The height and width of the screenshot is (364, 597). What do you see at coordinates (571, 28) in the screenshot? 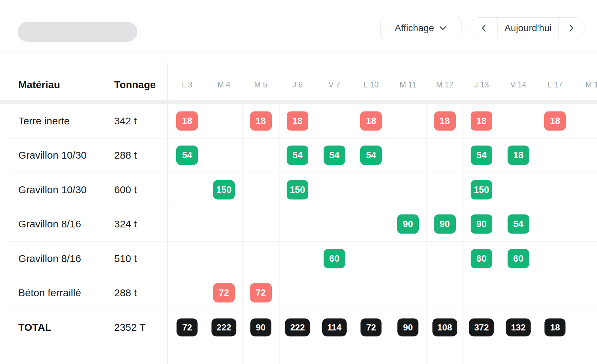
I see `chevron-right-icon` at bounding box center [571, 28].